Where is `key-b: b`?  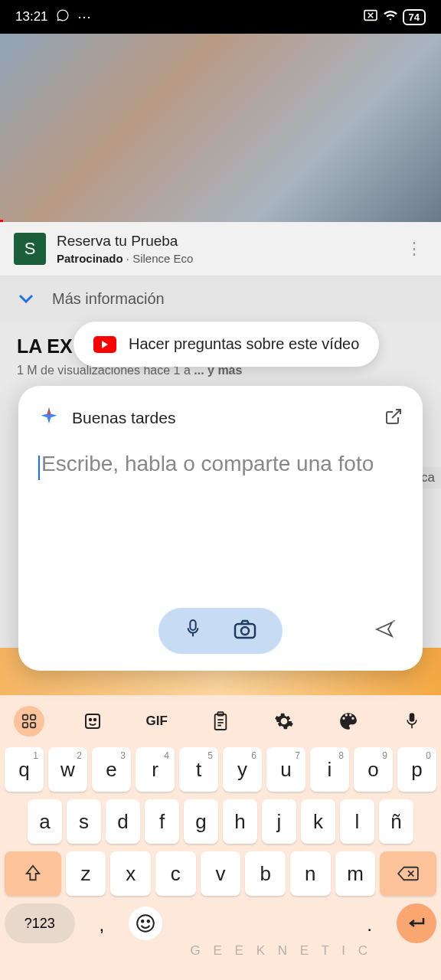
key-b: b is located at coordinates (265, 874).